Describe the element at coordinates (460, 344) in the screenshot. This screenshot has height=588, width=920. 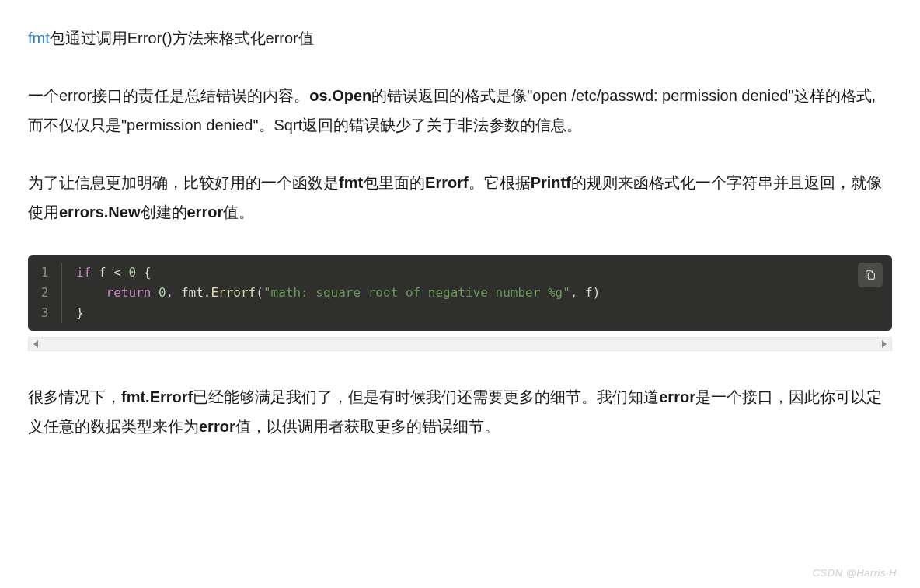
I see `horizontal-scrollbar` at that location.